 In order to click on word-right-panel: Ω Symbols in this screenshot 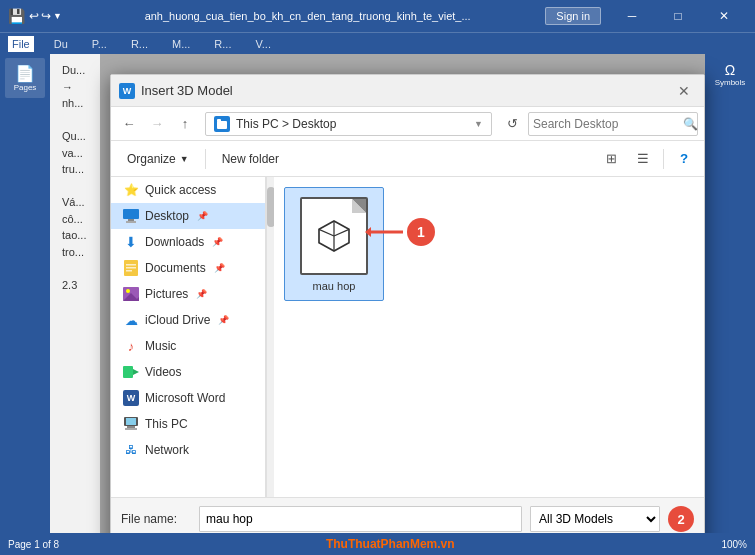, I will do `click(730, 304)`.